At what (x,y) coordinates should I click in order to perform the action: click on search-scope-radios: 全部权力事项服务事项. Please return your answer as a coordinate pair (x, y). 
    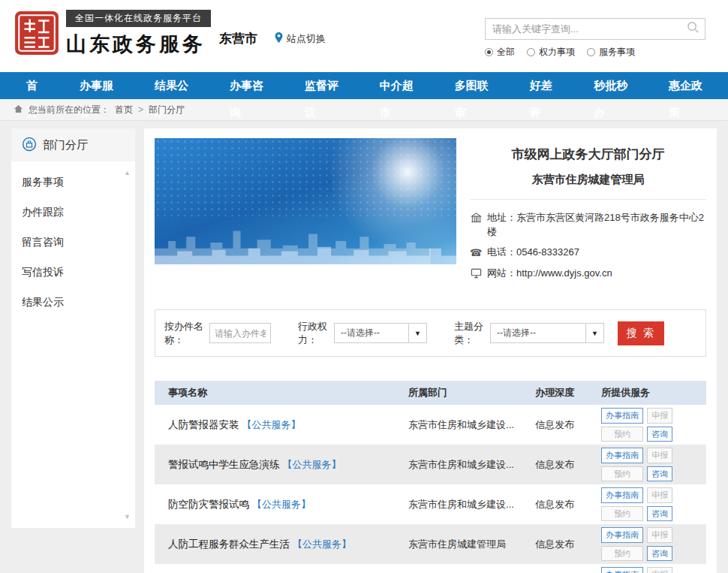
    Looking at the image, I should click on (595, 53).